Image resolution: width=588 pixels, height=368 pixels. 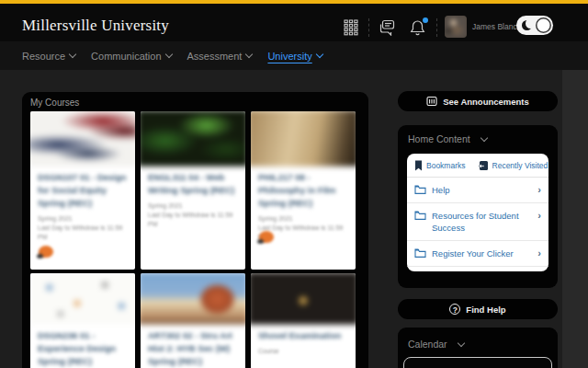 What do you see at coordinates (352, 28) in the screenshot?
I see `apps-grid-icon` at bounding box center [352, 28].